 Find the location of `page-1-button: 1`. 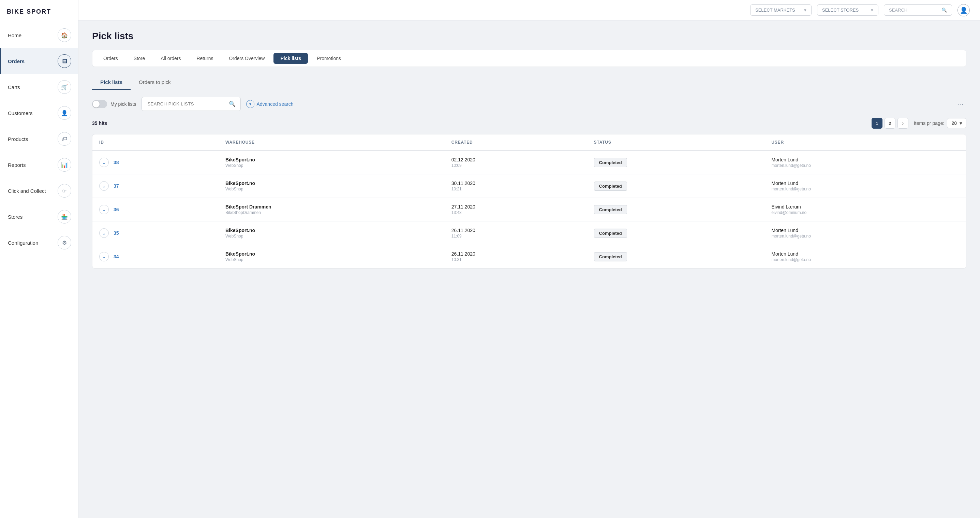

page-1-button: 1 is located at coordinates (877, 123).